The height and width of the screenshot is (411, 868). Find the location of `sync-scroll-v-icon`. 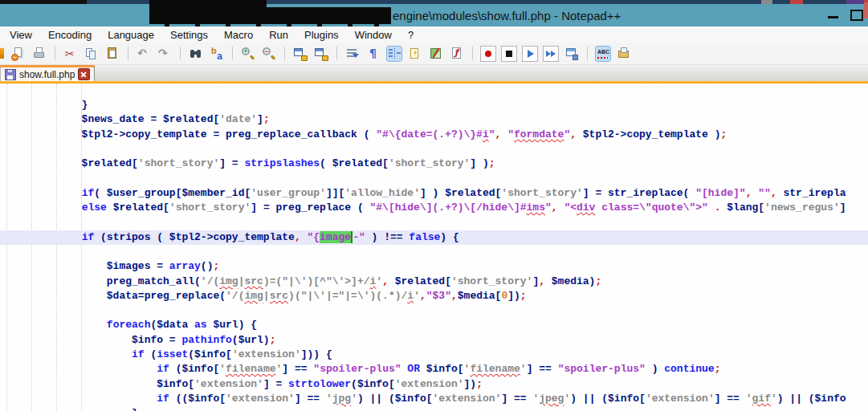

sync-scroll-v-icon is located at coordinates (300, 54).